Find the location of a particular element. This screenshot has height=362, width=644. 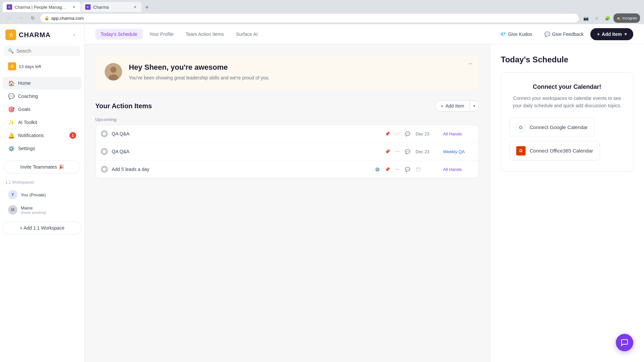

give-kudos-button: 💎 Give Kudos is located at coordinates (516, 34).